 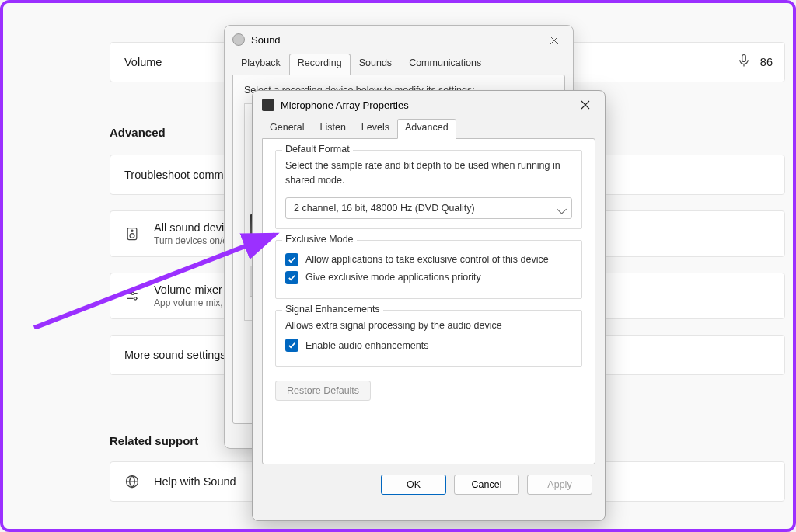 What do you see at coordinates (429, 269) in the screenshot?
I see `exclusive-mode-group: Exclusive Mode Allow applications to tak…` at bounding box center [429, 269].